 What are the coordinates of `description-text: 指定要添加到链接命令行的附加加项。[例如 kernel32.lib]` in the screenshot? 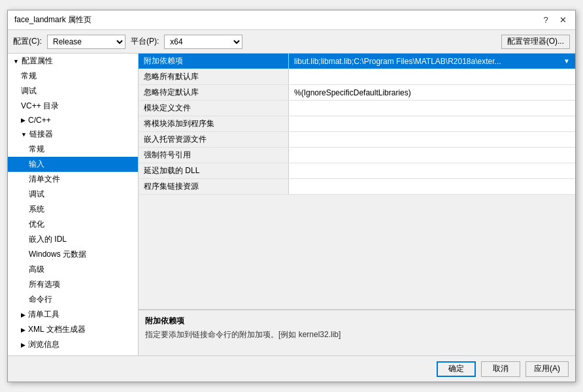 It's located at (357, 335).